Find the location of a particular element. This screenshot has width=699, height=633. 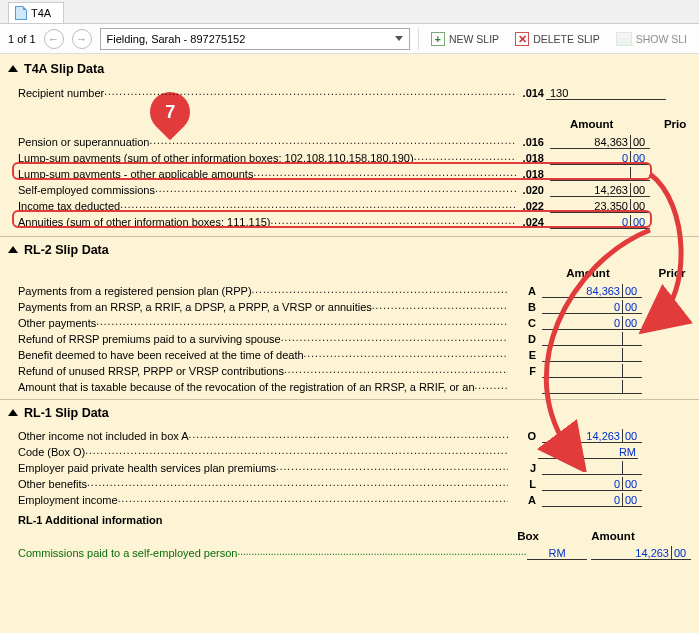

box-number: C is located at coordinates (523, 323).